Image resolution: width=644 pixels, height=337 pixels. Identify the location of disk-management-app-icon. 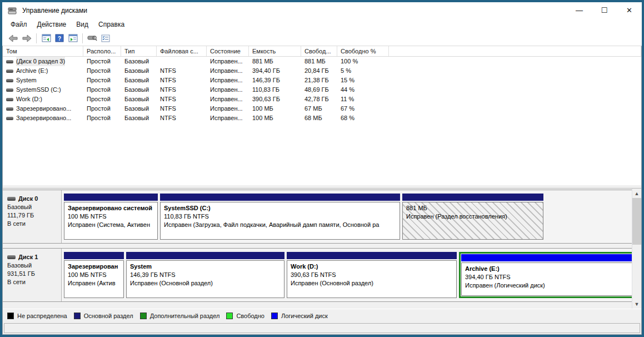
(13, 11).